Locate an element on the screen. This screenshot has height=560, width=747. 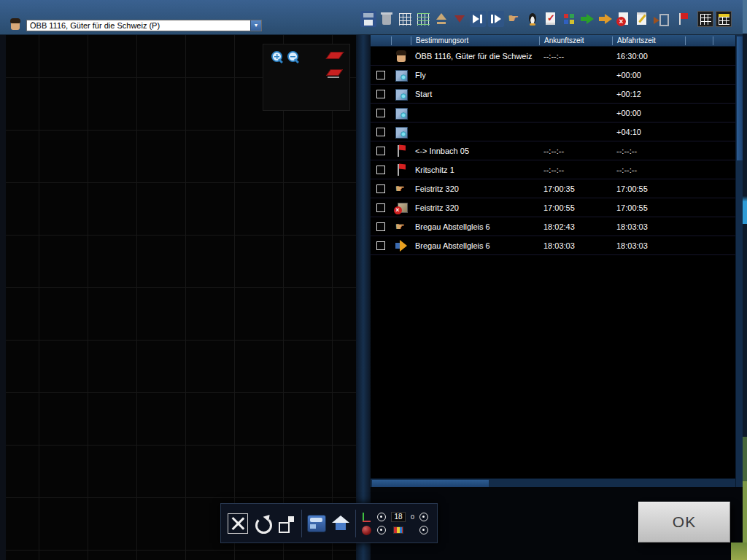
grid-icon is located at coordinates (405, 19).